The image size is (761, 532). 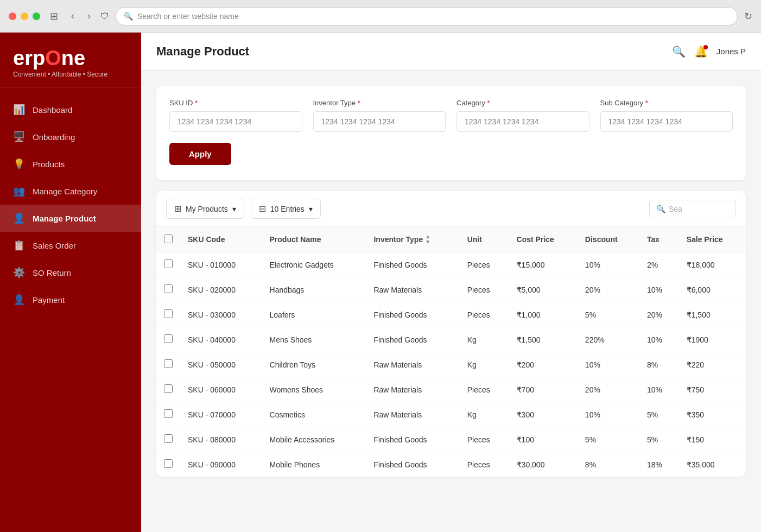 What do you see at coordinates (712, 365) in the screenshot?
I see `cell-sale-price: ₹220` at bounding box center [712, 365].